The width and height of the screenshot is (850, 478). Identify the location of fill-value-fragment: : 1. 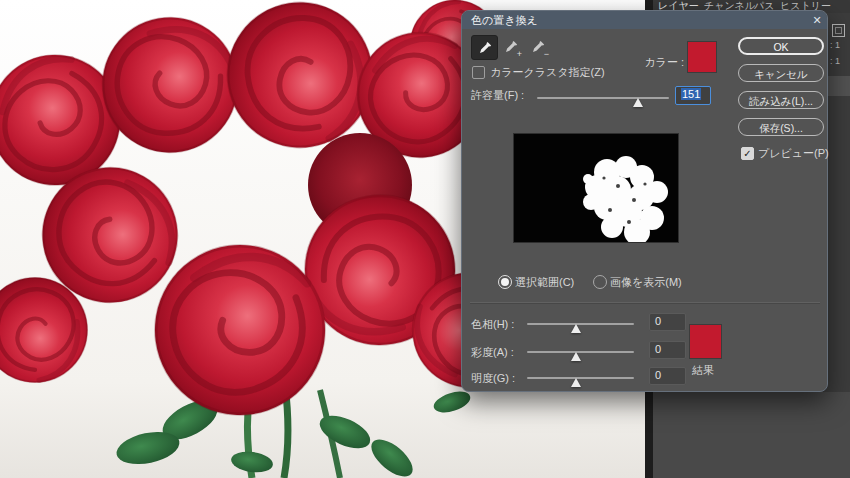
(835, 61).